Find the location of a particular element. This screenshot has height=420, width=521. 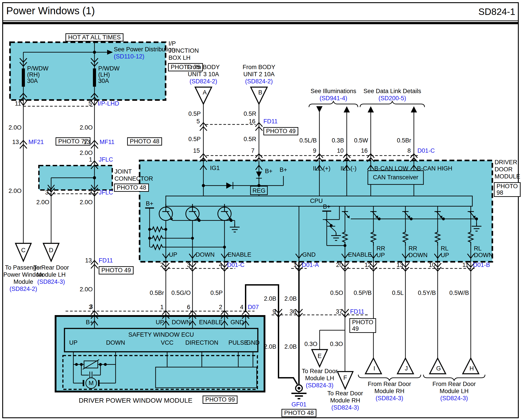

ecu-direction: DIRECTION is located at coordinates (202, 343).